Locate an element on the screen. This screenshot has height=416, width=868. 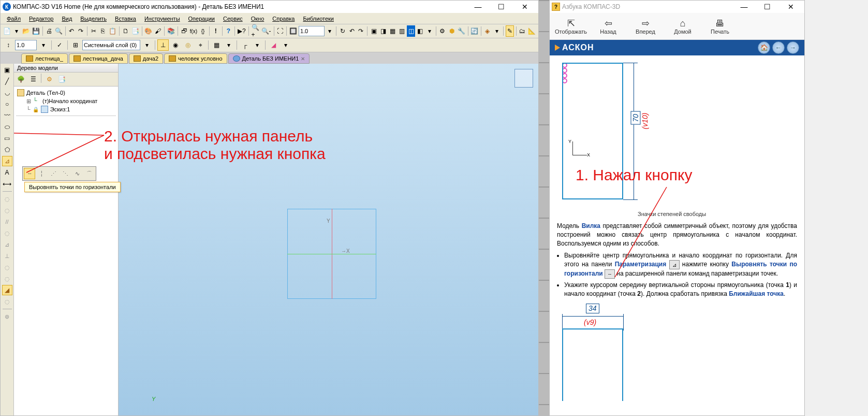
hdr-home-button: 🏠 is located at coordinates (764, 48).